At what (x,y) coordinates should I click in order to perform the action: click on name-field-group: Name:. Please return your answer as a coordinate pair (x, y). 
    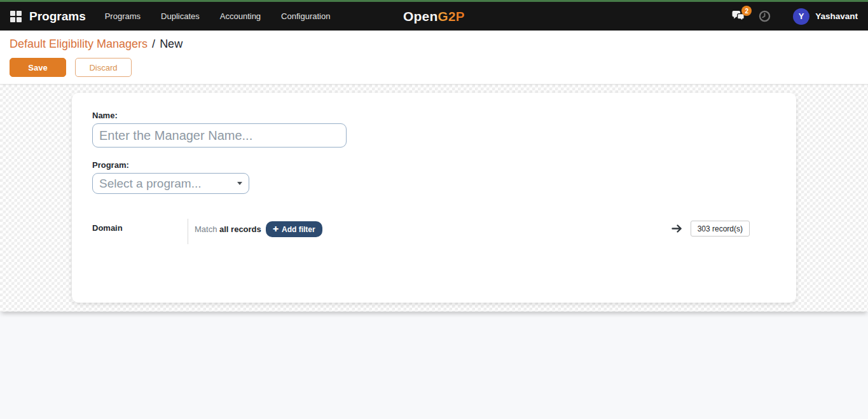
    Looking at the image, I should click on (444, 129).